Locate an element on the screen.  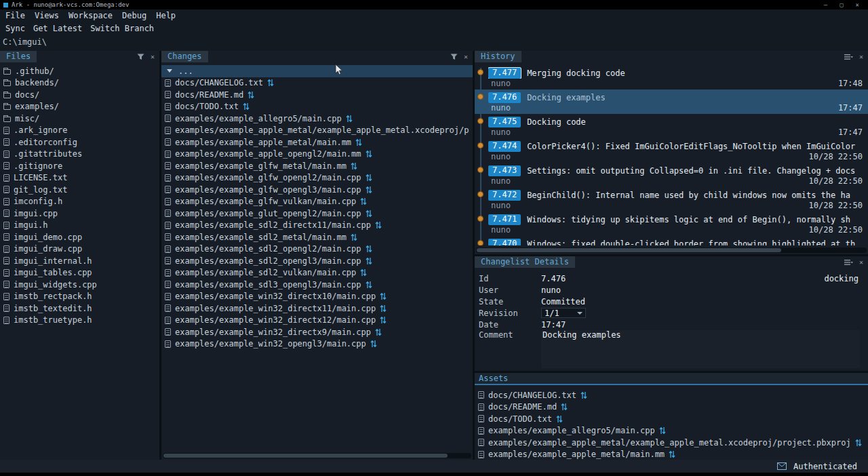
changeset-row: 7.477 Merging docking code nuno 17:48 is located at coordinates (671, 77).